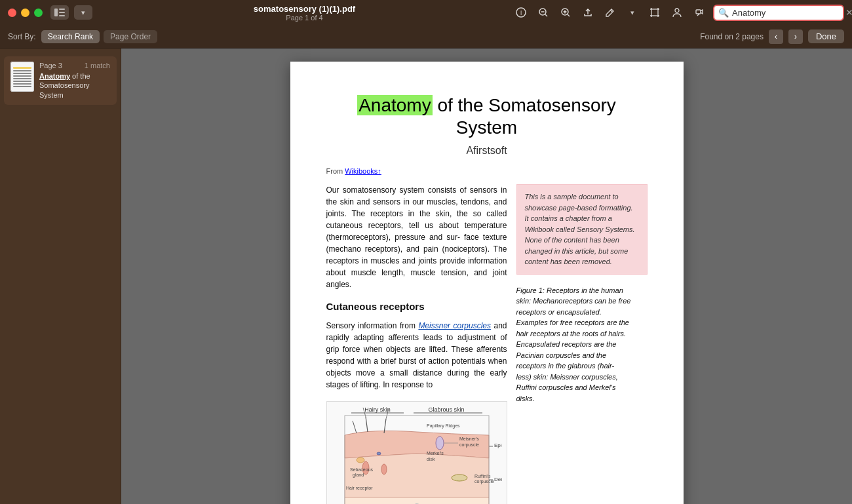 This screenshot has width=852, height=504. I want to click on sidebar-result-info: Page 3 1 match Anatomy of the Somatosens…, so click(75, 81).